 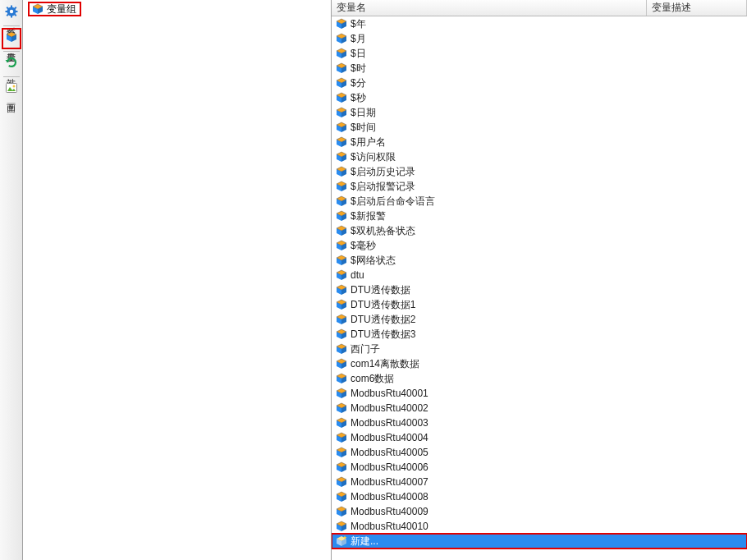 I want to click on list-item: $日期, so click(x=539, y=112).